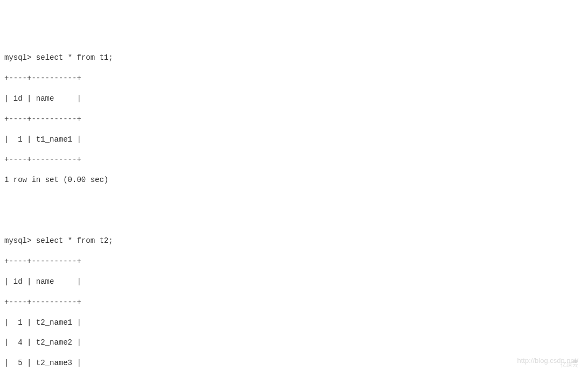  What do you see at coordinates (294, 58) in the screenshot?
I see `terminal-line: mysql> select * from t1;` at bounding box center [294, 58].